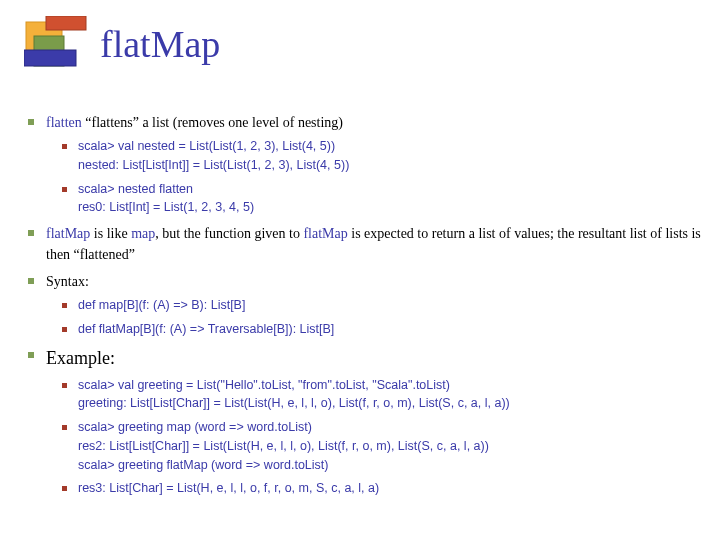 The image size is (720, 540). What do you see at coordinates (212, 427) in the screenshot?
I see `code: greeting map (word => word.toList)` at bounding box center [212, 427].